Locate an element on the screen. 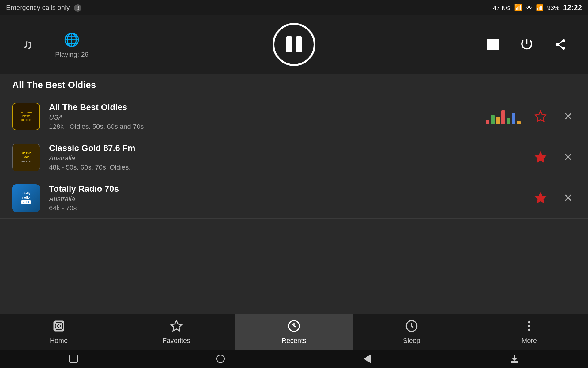 This screenshot has height=368, width=588. stop-button is located at coordinates (493, 44).